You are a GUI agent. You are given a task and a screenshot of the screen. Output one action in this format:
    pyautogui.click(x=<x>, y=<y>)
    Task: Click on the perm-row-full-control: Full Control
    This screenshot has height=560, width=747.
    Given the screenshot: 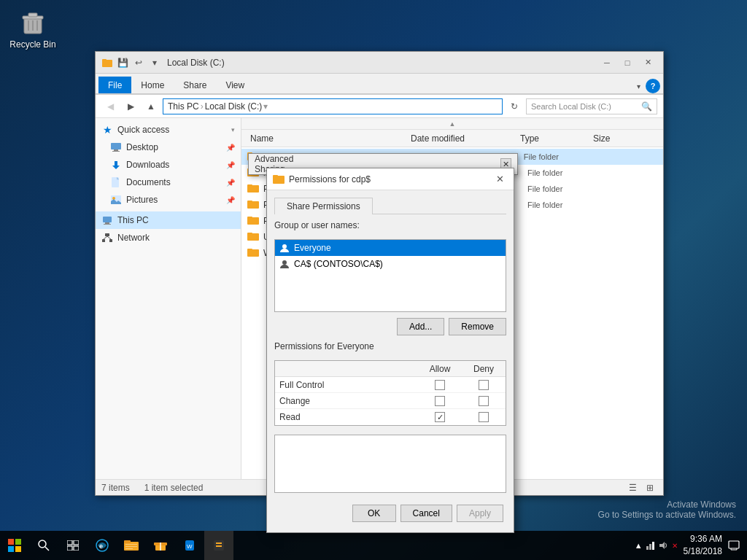 What is the action you would take?
    pyautogui.click(x=390, y=385)
    